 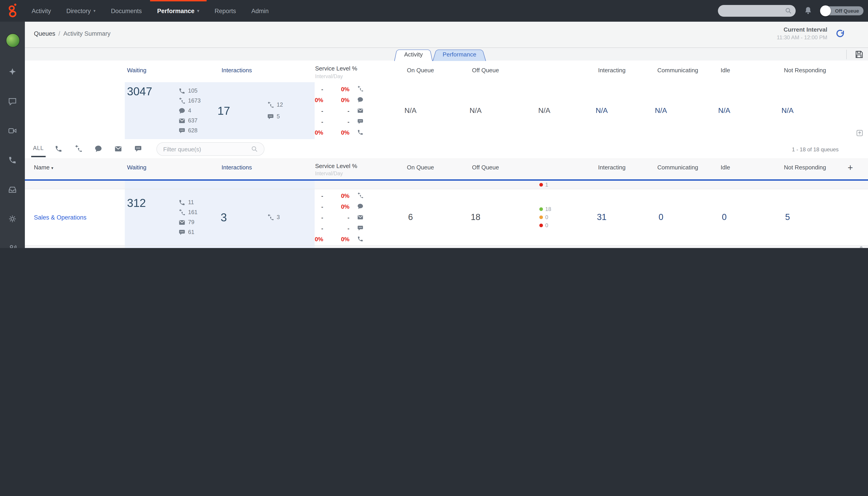 What do you see at coordinates (460, 55) in the screenshot?
I see `tab-performance: Performance` at bounding box center [460, 55].